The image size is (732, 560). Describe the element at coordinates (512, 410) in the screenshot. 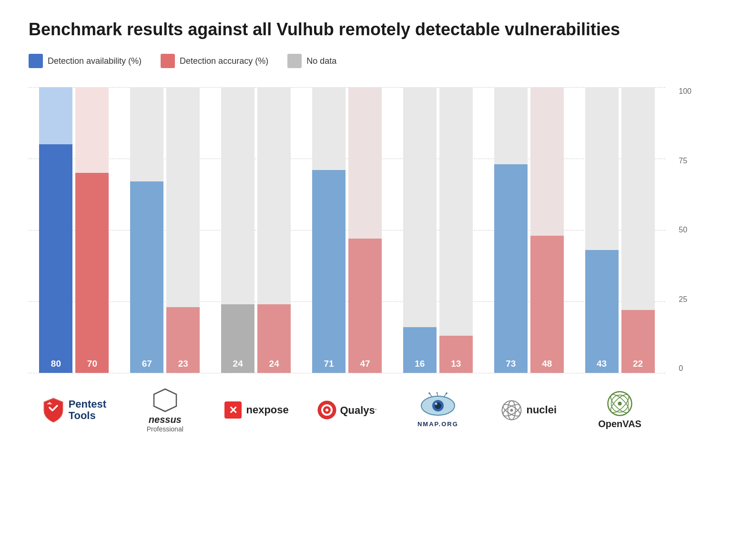

I see `nuclei-icon` at that location.